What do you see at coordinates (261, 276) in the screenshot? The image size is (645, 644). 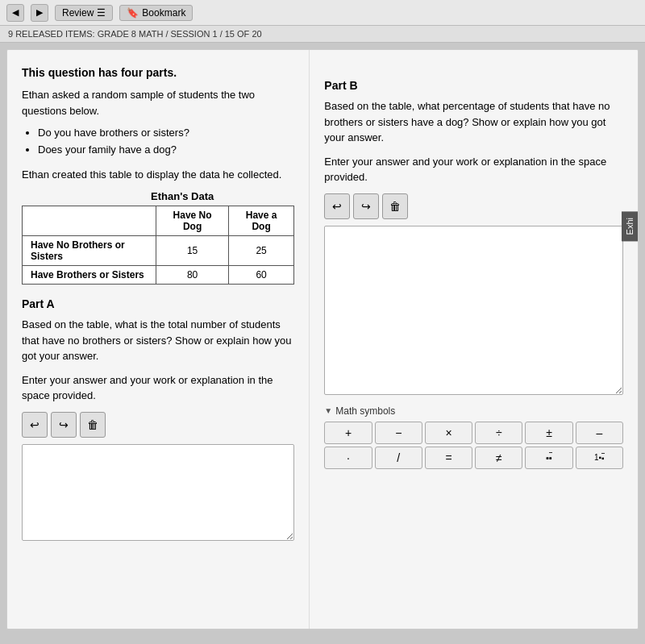 I see `row2-dog: 60` at bounding box center [261, 276].